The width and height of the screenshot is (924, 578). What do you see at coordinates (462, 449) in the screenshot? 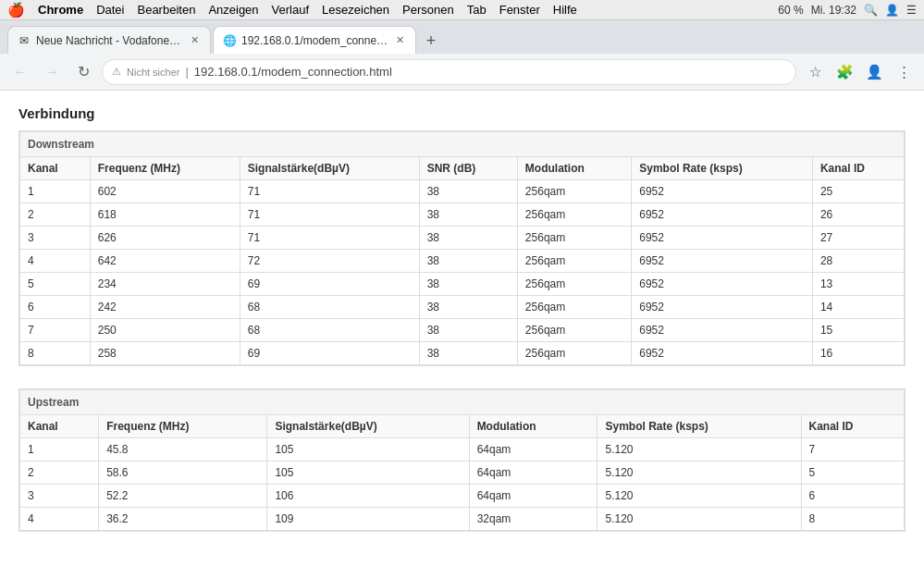
I see `table-row: 145.810564qam5.1207` at bounding box center [462, 449].